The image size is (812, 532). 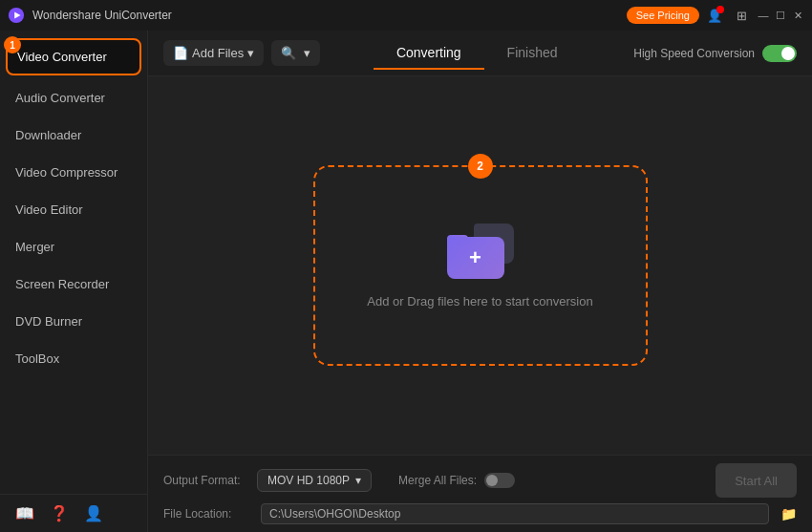 What do you see at coordinates (16, 15) in the screenshot?
I see `app-logo-icon` at bounding box center [16, 15].